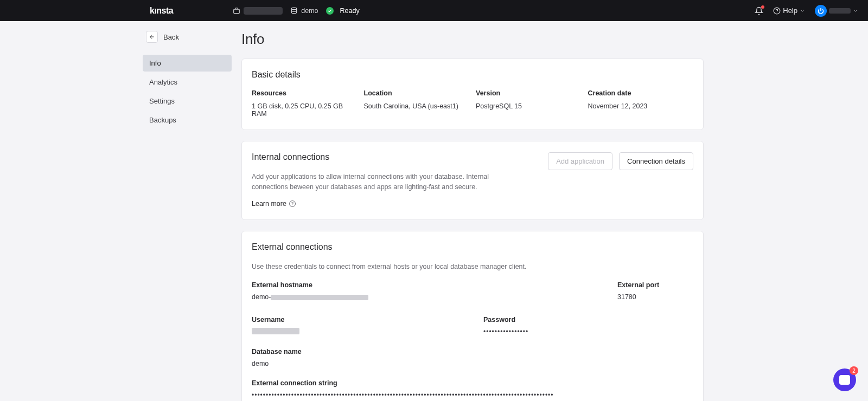 The width and height of the screenshot is (868, 401). What do you see at coordinates (163, 120) in the screenshot?
I see `sidebar-item-label: Backups` at bounding box center [163, 120].